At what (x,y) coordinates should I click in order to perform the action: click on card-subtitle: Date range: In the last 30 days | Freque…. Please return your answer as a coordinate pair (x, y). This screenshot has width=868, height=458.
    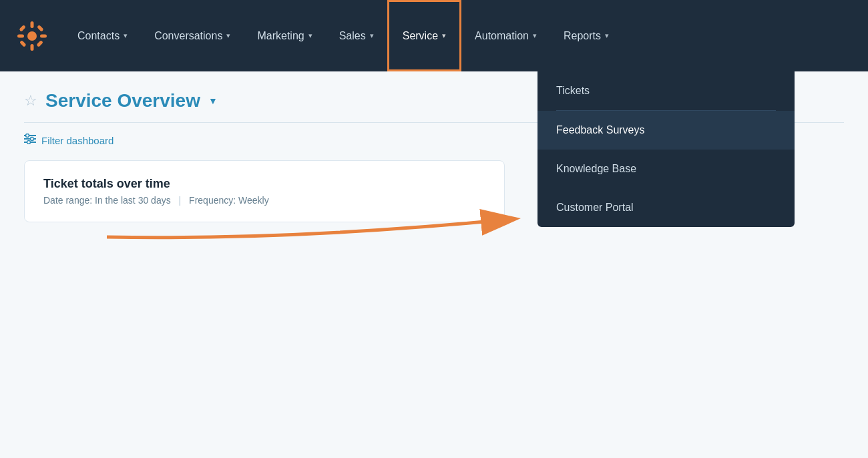
    Looking at the image, I should click on (264, 200).